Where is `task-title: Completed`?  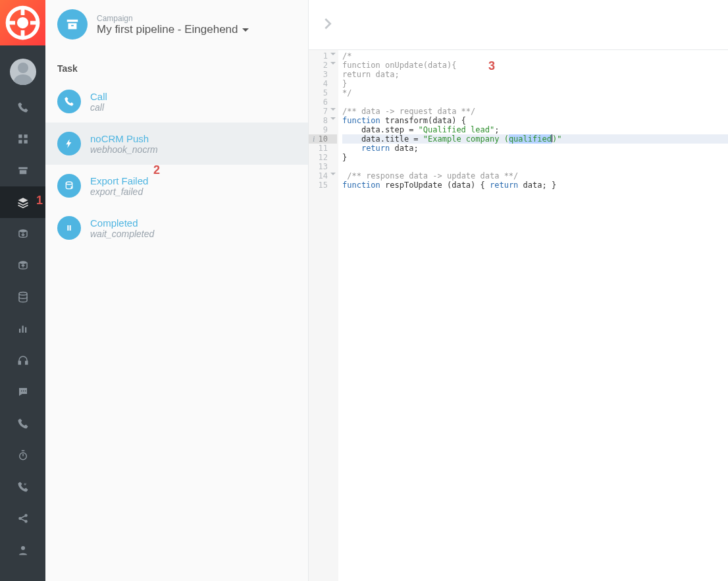 task-title: Completed is located at coordinates (122, 223).